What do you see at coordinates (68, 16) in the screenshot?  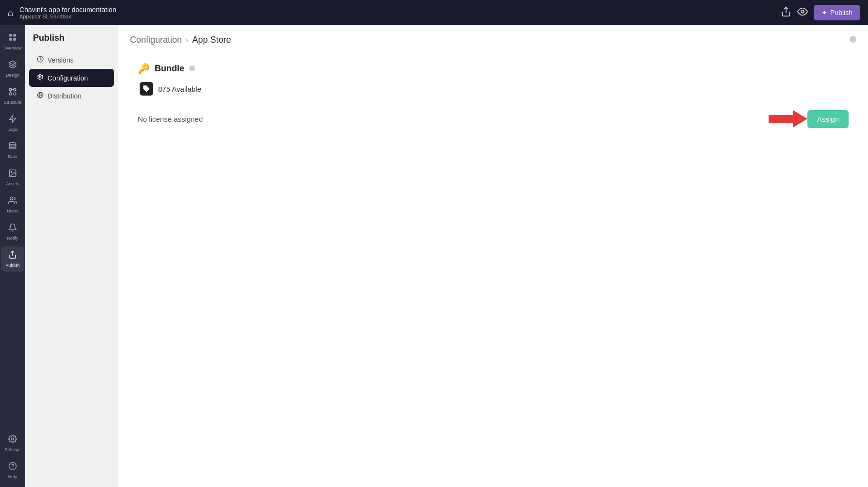 I see `app-subtitle: Appspotr SL Sandbox` at bounding box center [68, 16].